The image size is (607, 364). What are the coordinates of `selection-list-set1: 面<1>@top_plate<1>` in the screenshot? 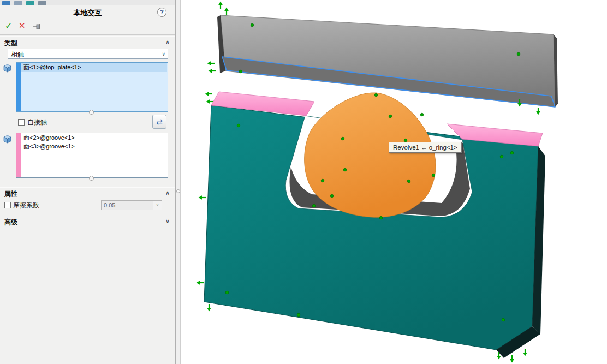 It's located at (92, 87).